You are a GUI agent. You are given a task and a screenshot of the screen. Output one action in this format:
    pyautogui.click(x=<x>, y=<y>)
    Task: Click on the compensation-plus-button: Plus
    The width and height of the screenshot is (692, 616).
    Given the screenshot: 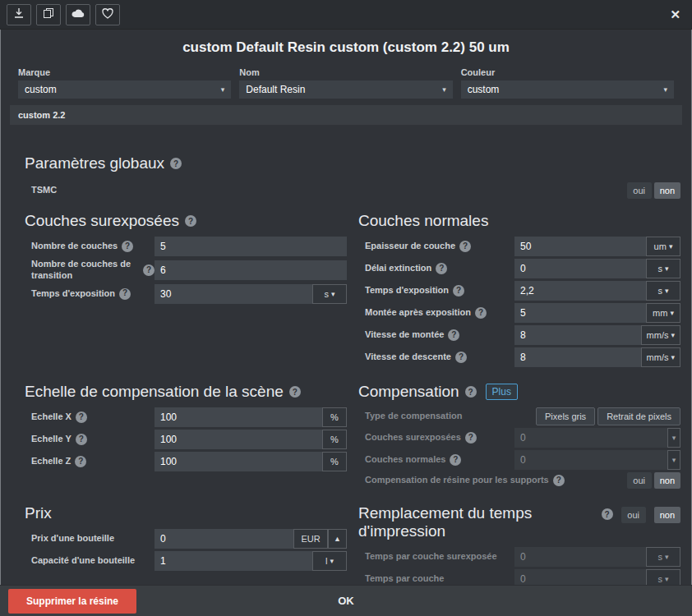 What is the action you would take?
    pyautogui.click(x=501, y=392)
    